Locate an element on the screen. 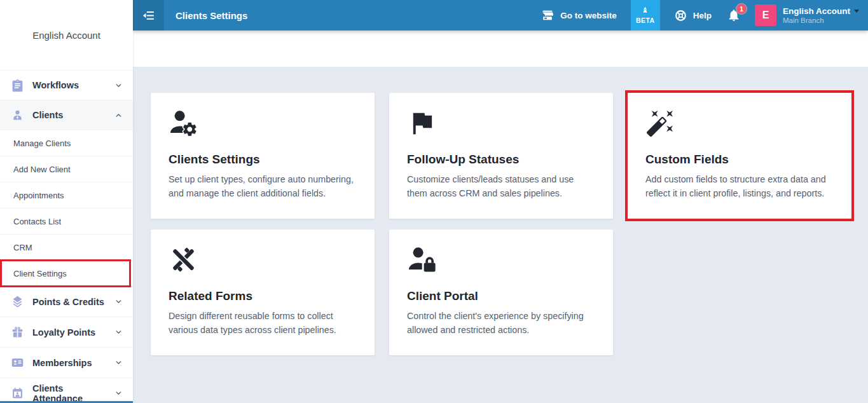  sidebar-item-label: Loyalty Points is located at coordinates (64, 332).